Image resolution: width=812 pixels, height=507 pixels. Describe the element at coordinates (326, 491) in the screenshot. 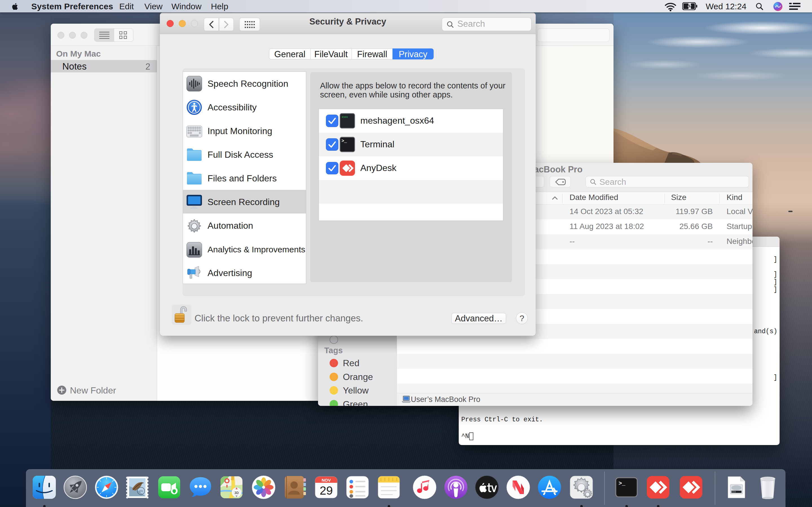

I see `svg-text: 29` at that location.